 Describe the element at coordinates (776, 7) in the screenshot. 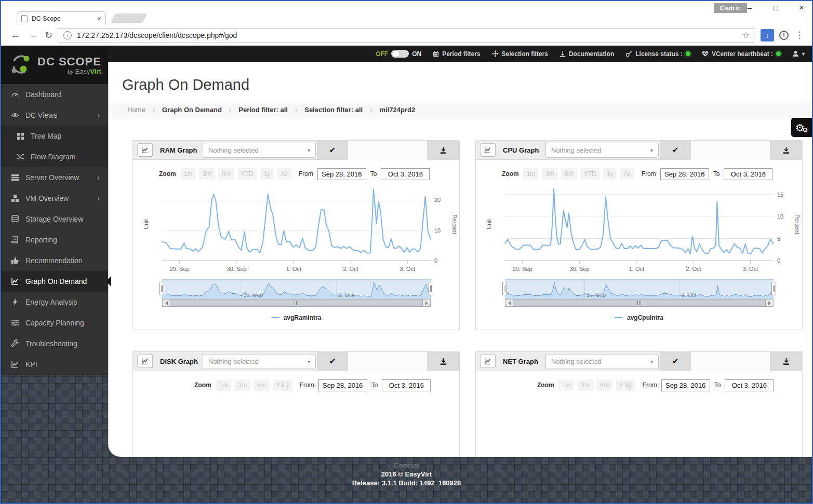

I see `window-maximize-button: □` at that location.